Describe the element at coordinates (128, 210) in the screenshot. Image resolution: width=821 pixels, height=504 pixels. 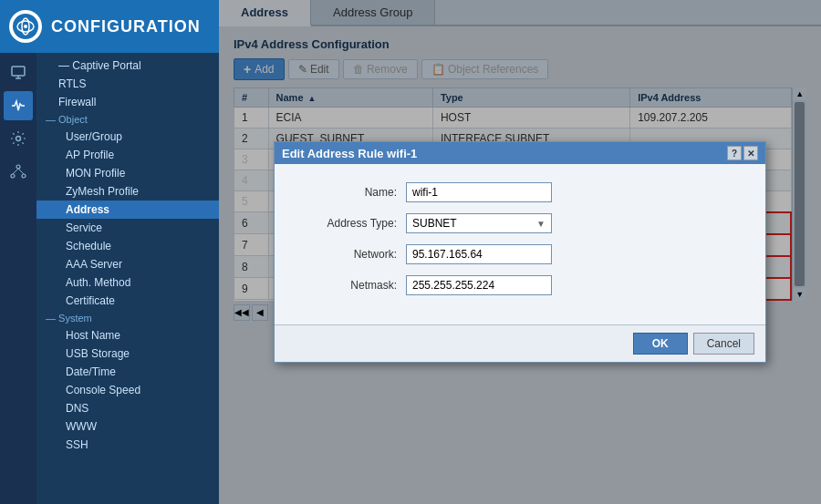
I see `sidebar-item-address: Address` at that location.